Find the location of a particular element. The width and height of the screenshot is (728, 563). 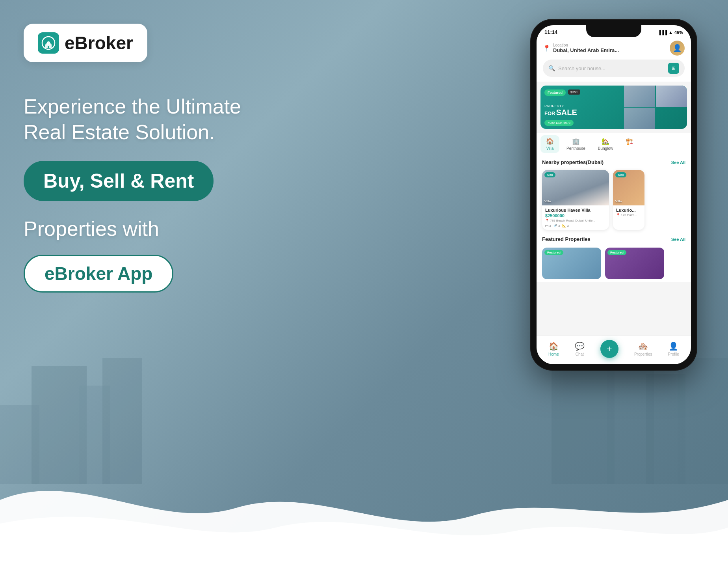

phone-frame: 11:14 ▐▐▐ ▲ 46% 📍 Location Dubai, United… is located at coordinates (614, 195).